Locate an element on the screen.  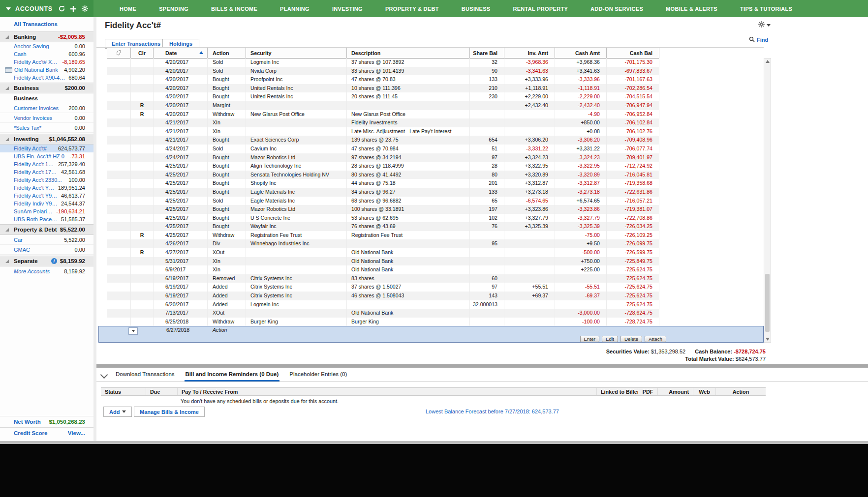
delete-button: Delete is located at coordinates (631, 339).